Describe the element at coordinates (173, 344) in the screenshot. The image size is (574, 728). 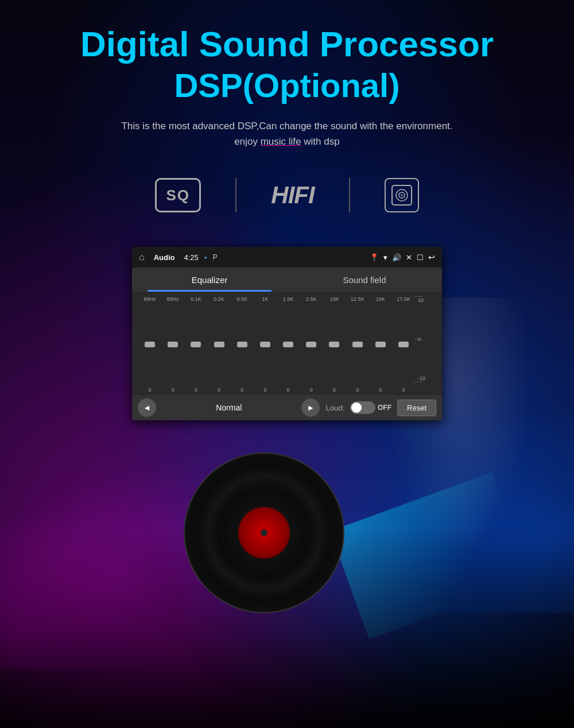
I see `eq-slider-80hz` at that location.